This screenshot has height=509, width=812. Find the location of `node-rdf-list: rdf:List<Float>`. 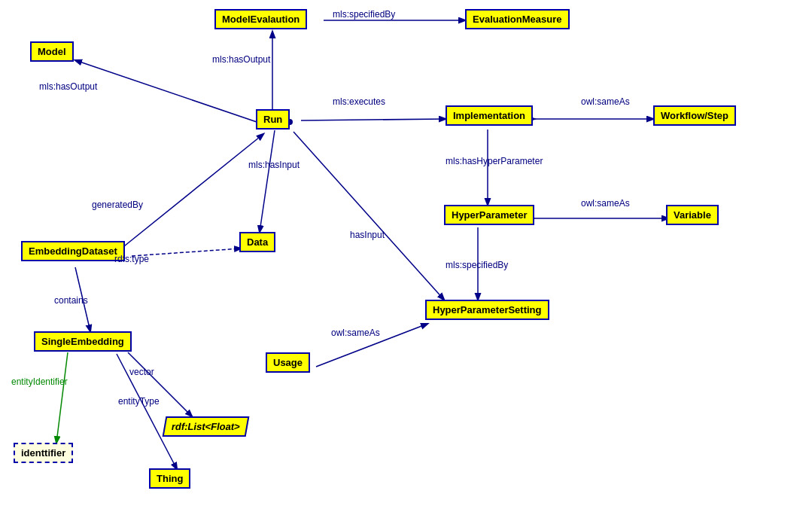

node-rdf-list: rdf:List<Float> is located at coordinates (206, 426).